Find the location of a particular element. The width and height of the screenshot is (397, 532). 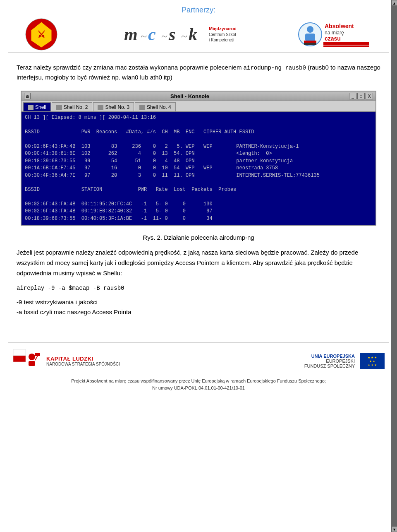

svg-text: Centrum Szkoleń is located at coordinates (222, 35).